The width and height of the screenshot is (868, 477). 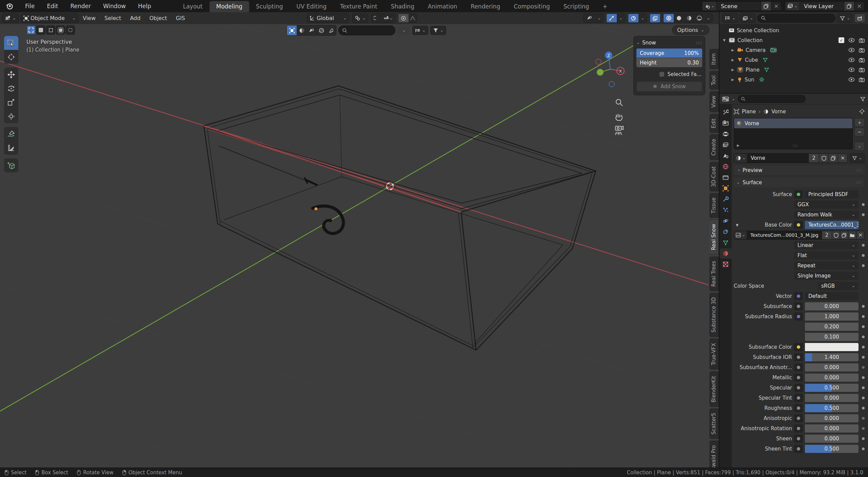 I want to click on snap-settings-dropdown: ⌄, so click(x=388, y=18).